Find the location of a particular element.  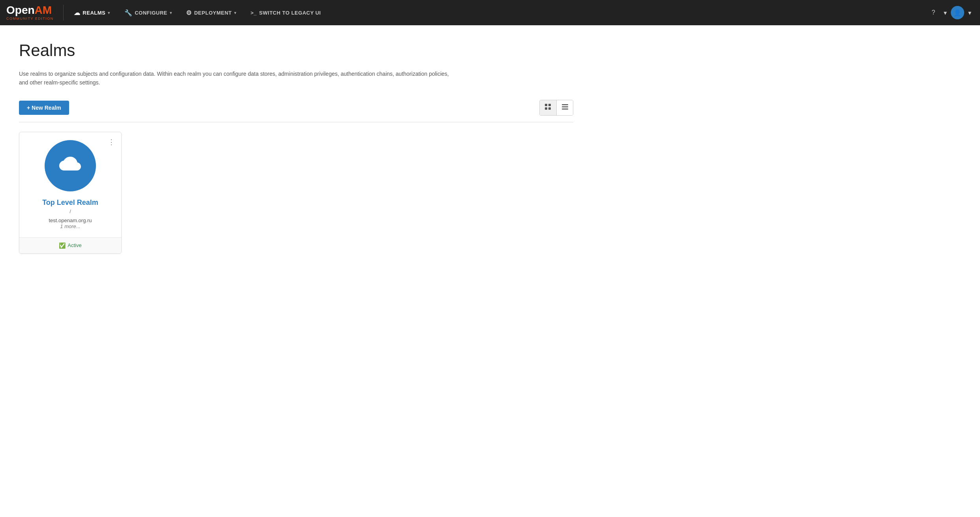

grid-icon is located at coordinates (548, 108).